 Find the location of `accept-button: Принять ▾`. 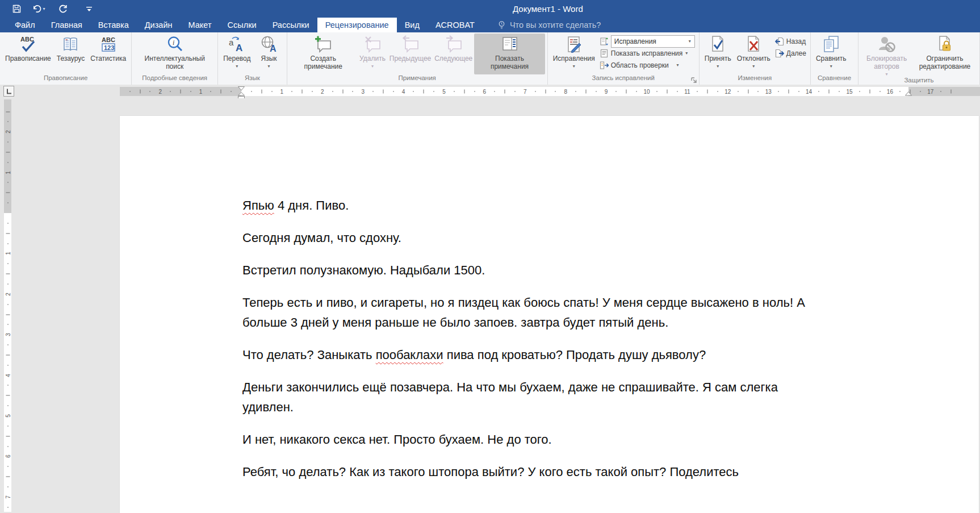

accept-button: Принять ▾ is located at coordinates (718, 54).